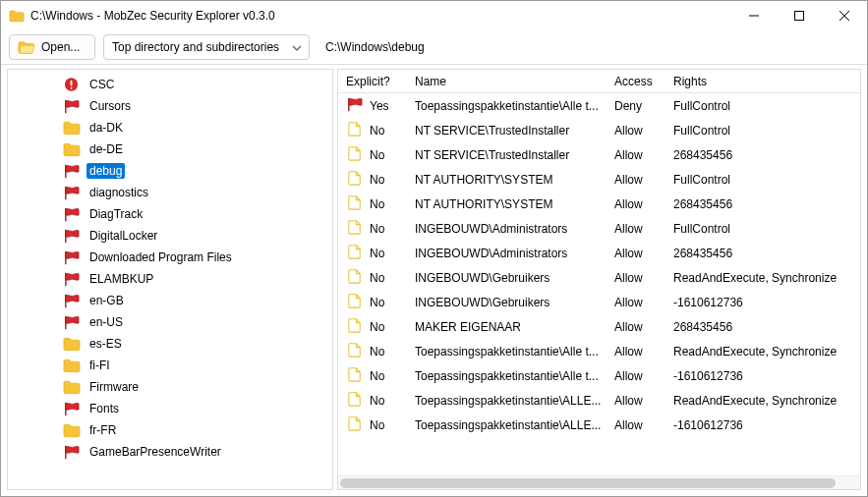 Image resolution: width=868 pixels, height=497 pixels. Describe the element at coordinates (170, 214) in the screenshot. I see `tree-item: DiagTrack` at that location.